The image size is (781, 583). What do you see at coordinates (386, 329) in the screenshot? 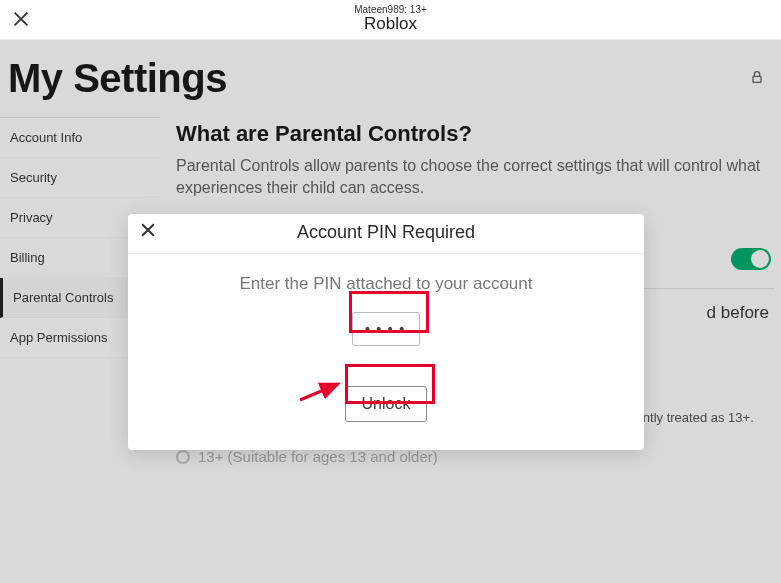
I see `pin-value: ••••` at bounding box center [386, 329].